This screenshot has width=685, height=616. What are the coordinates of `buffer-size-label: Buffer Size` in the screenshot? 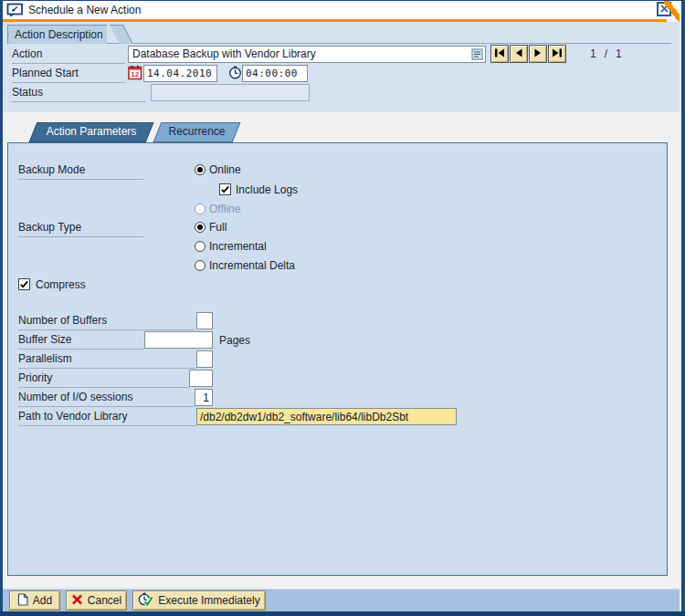 It's located at (81, 341).